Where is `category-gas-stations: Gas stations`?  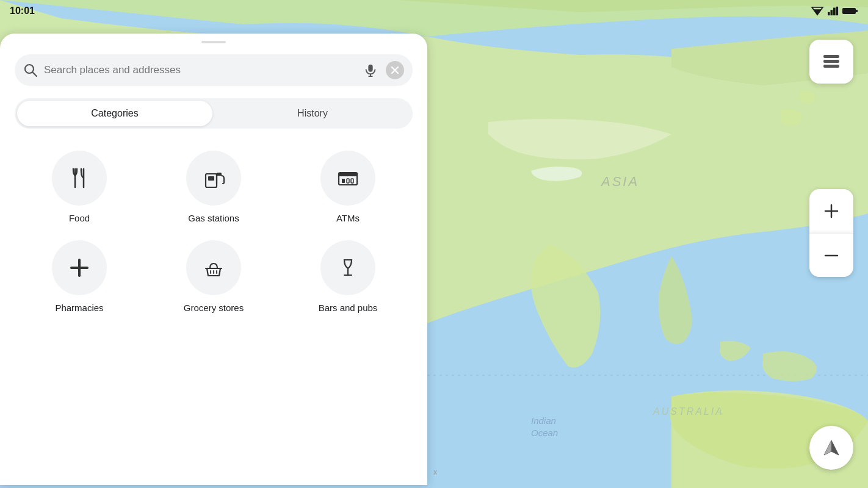
category-gas-stations: Gas stations is located at coordinates (214, 187).